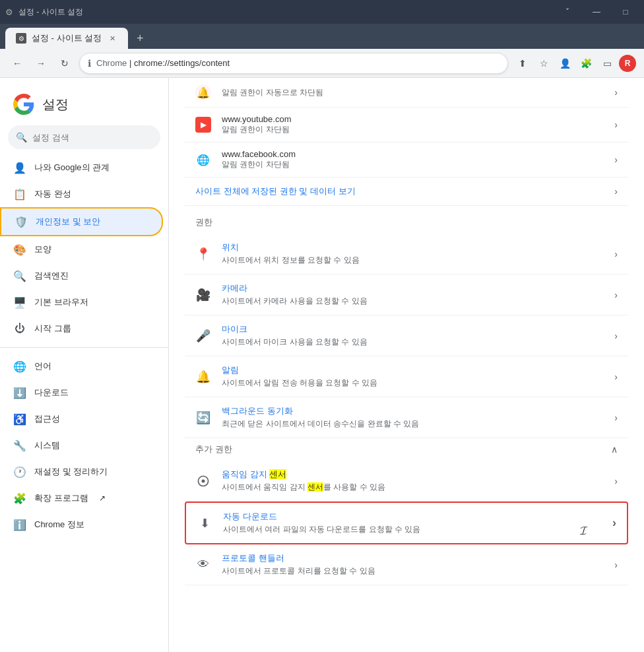 The image size is (644, 652). Describe the element at coordinates (413, 565) in the screenshot. I see `protocol-text: 프로토콜 핸들러 사이트에서 프로토콜 처리를 요청할 수 있음` at that location.